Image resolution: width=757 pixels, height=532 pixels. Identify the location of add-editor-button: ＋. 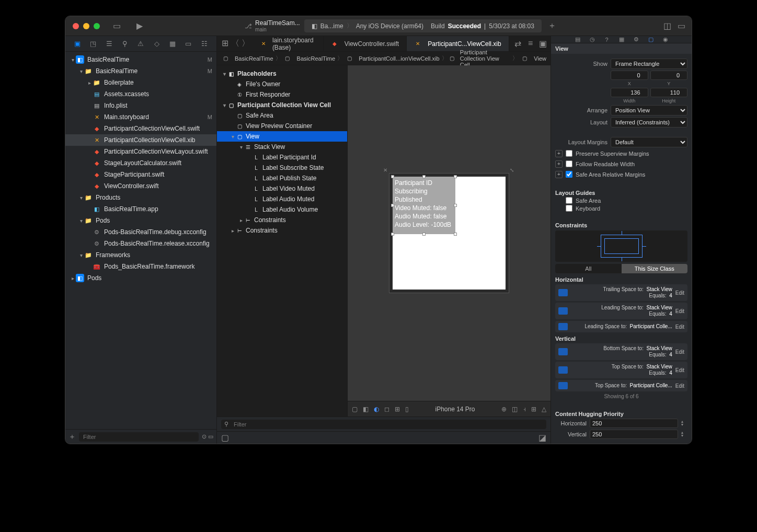
(552, 26).